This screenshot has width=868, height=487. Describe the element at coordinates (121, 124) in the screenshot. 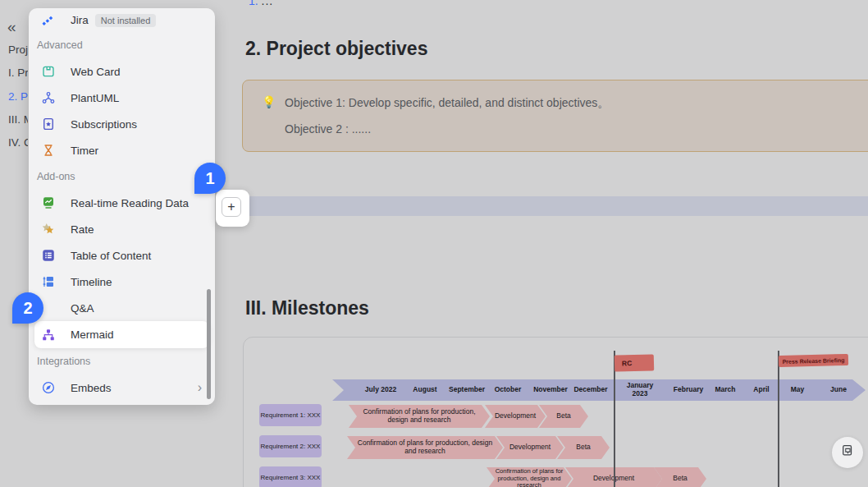

I see `menu-item-subscriptions: Subscriptions` at that location.